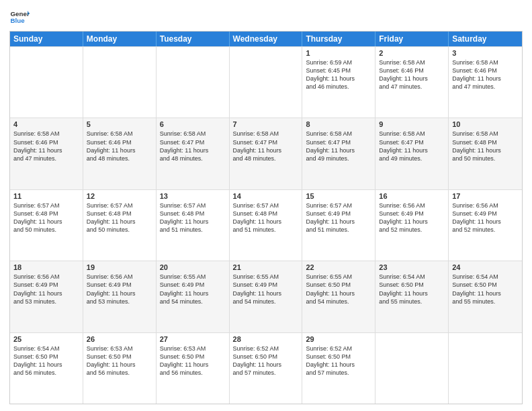 The width and height of the screenshot is (532, 411). Describe the element at coordinates (193, 226) in the screenshot. I see `calendar-day-13: 13Sunrise: 6:57 AM Sunset: 6:48 PM Dayli…` at that location.